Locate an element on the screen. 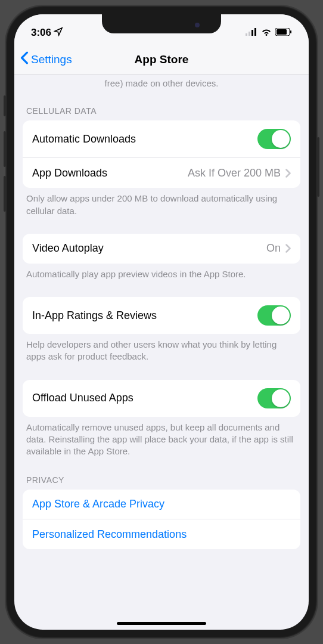 The width and height of the screenshot is (323, 644). section-header-privacy: PRIVACY is located at coordinates (162, 477).